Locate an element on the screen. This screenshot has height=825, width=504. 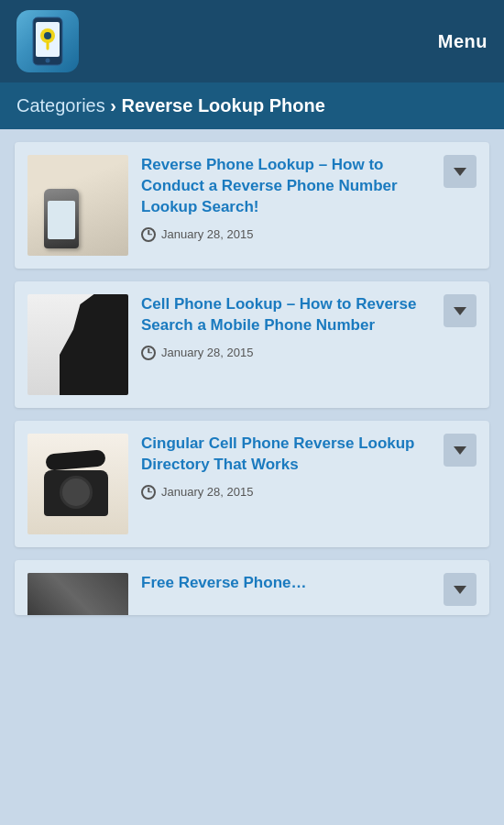
article-date-1: January 28, 2015 is located at coordinates (207, 235).